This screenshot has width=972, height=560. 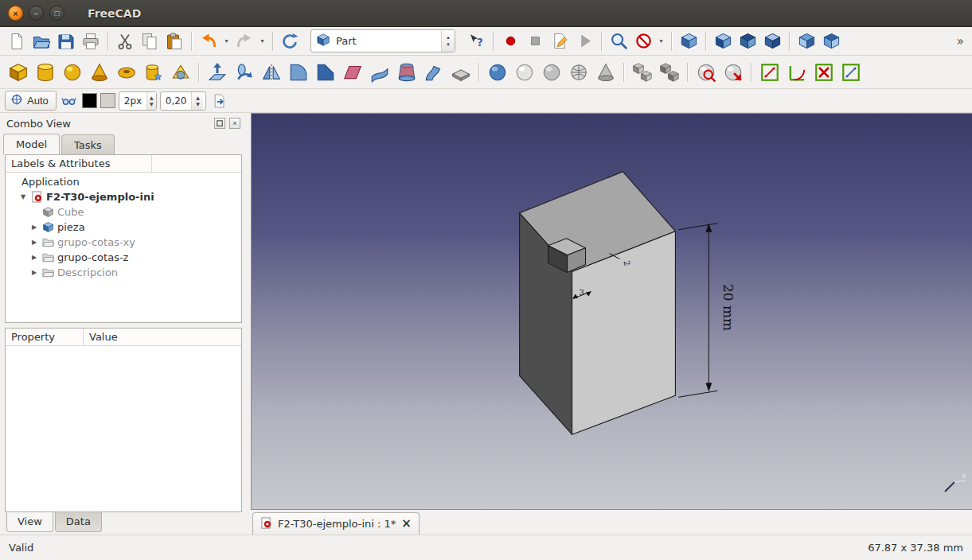 What do you see at coordinates (796, 72) in the screenshot?
I see `measure-angular-button` at bounding box center [796, 72].